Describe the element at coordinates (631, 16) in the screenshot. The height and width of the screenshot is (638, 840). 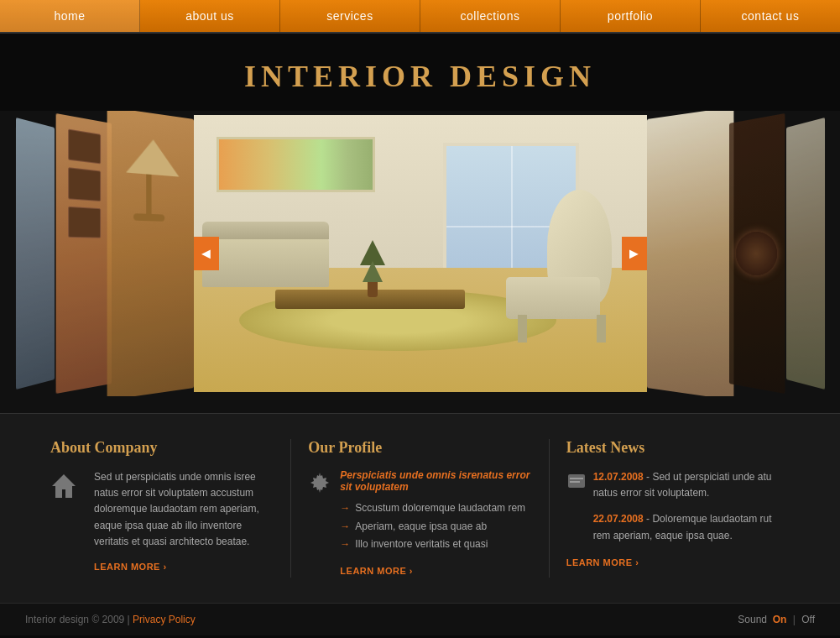
I see `nav-portfolio: portfolio` at that location.